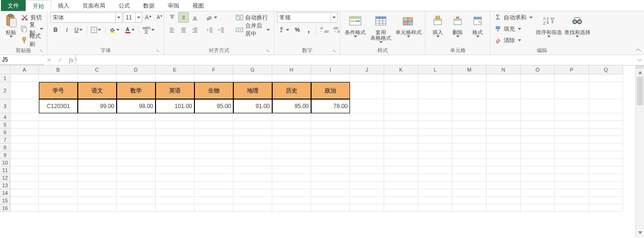 This screenshot has height=238, width=644. I want to click on row-header-12: 12, so click(5, 178).